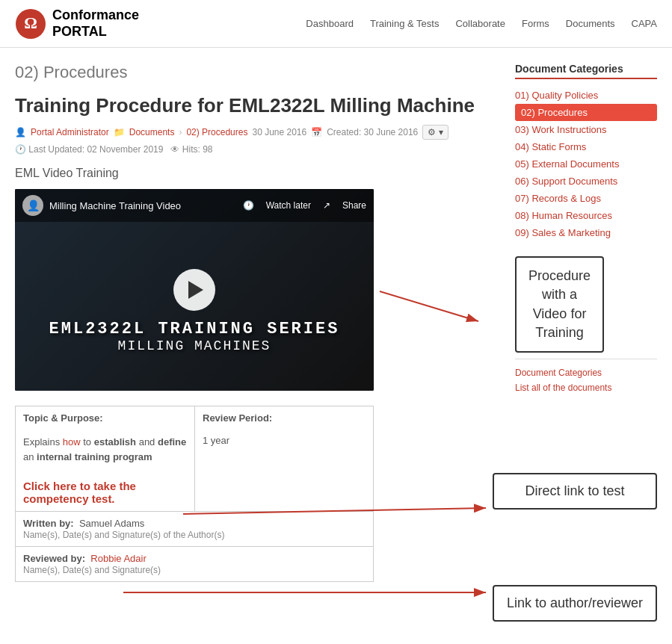 This screenshot has width=672, height=644. Describe the element at coordinates (257, 106) in the screenshot. I see `article-title: Training Procedure for EML2322L Milling …` at that location.